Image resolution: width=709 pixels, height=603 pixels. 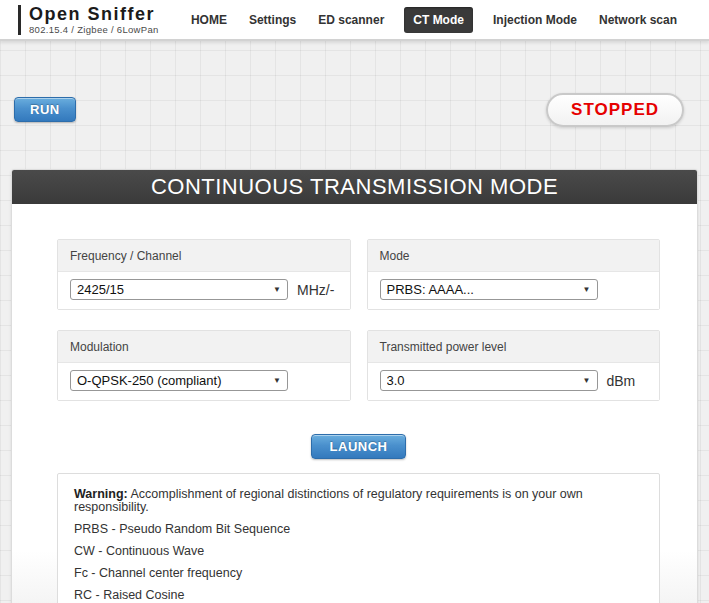 I want to click on power-level-value: 3.0, so click(x=396, y=380).